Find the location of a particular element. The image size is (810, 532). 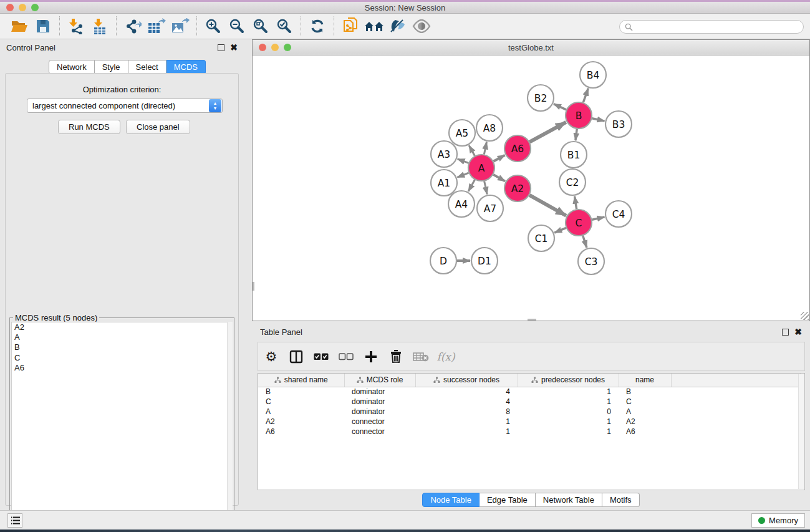

add-column-icon is located at coordinates (371, 357).